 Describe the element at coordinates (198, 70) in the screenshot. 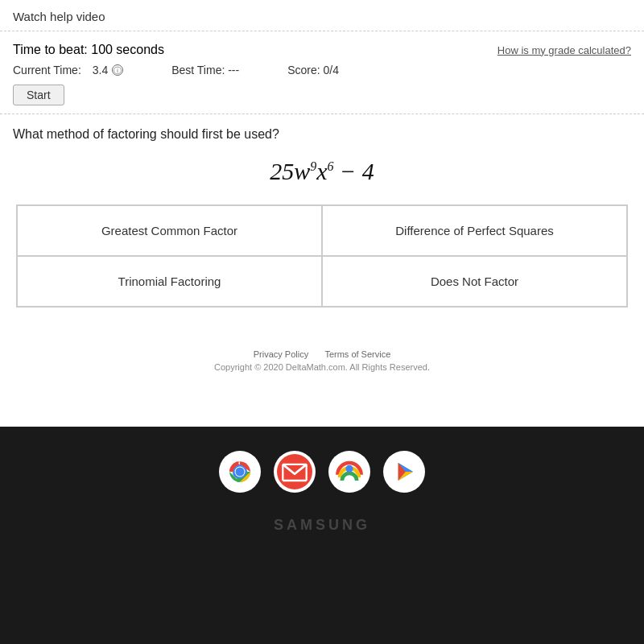

I see `best-time-label: Best Time:` at that location.